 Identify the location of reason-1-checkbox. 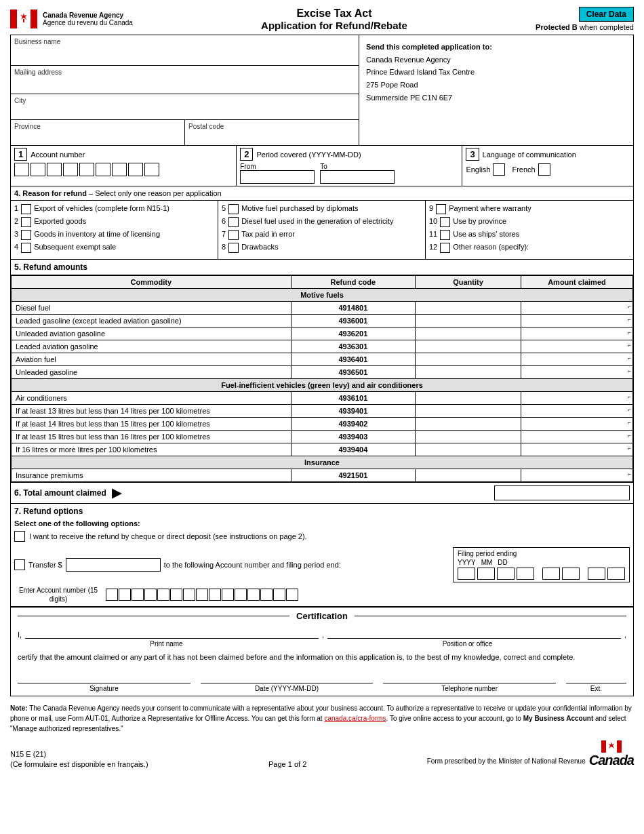
(26, 209).